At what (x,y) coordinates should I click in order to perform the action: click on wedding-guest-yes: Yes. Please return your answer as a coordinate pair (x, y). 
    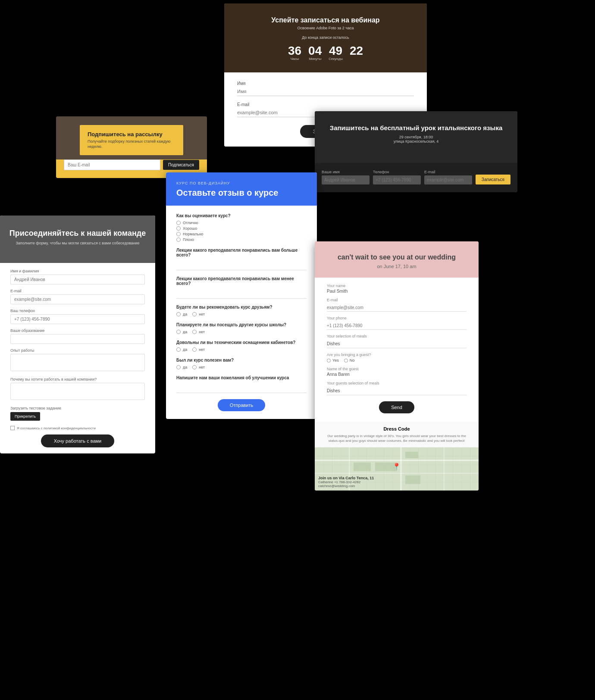
    Looking at the image, I should click on (333, 360).